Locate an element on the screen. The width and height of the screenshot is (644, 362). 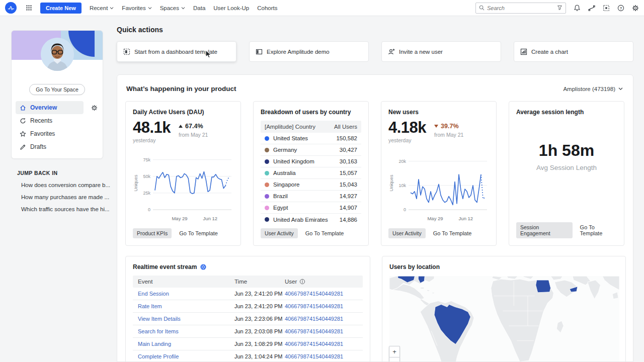
quick-action-dashboard-template: Start from a dashboard template is located at coordinates (177, 51).